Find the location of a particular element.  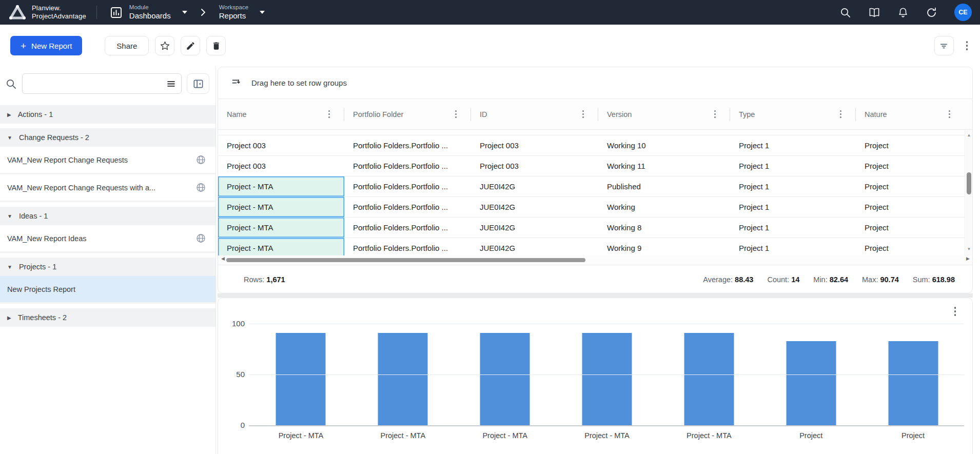

vertical-scroll-thumb is located at coordinates (969, 184).